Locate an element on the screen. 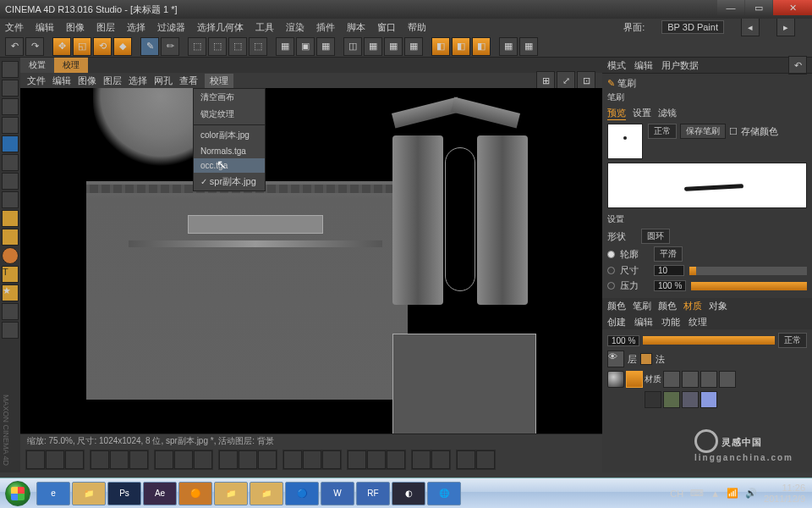 The height and width of the screenshot is (508, 812). palette-gradient-icon is located at coordinates (10, 200).